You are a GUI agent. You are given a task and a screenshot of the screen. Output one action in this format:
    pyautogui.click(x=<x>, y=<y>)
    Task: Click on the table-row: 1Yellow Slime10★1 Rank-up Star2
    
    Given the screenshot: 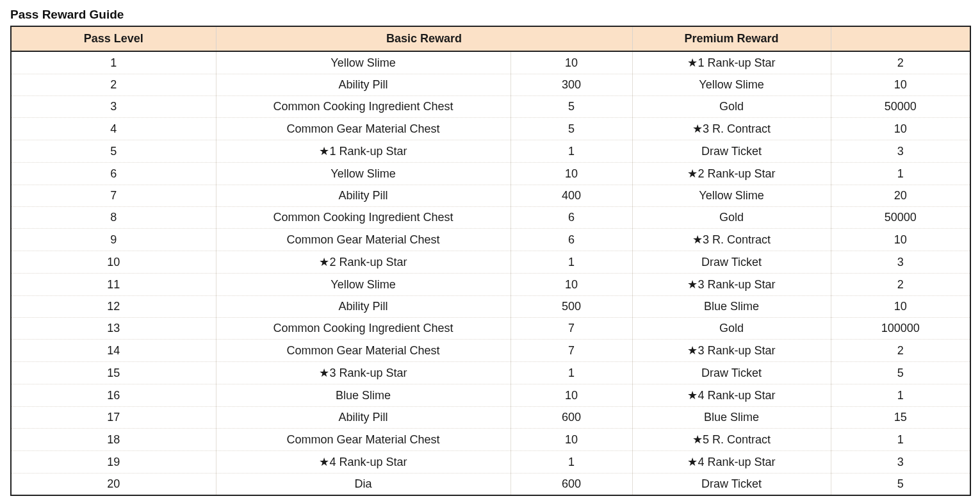 What is the action you would take?
    pyautogui.click(x=491, y=63)
    